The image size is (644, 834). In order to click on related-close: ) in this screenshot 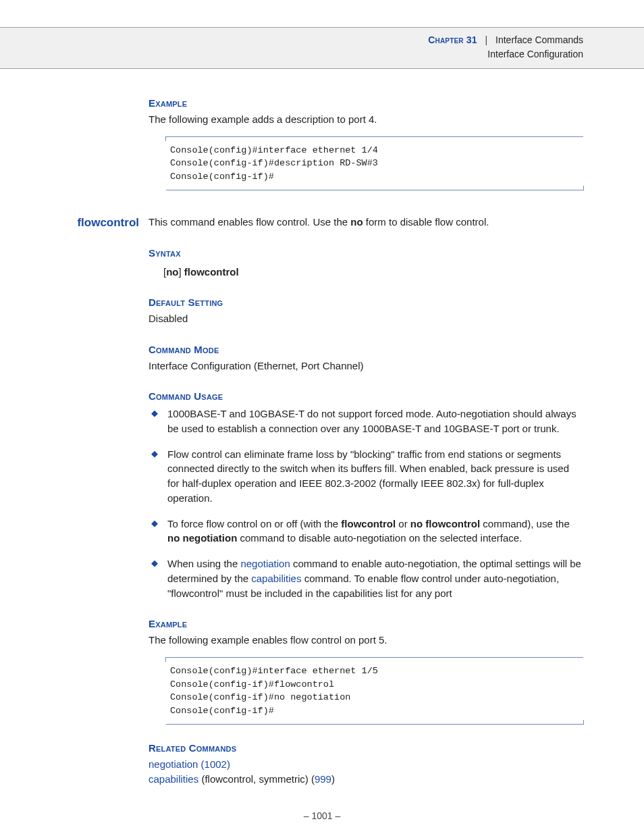, I will do `click(333, 779)`.